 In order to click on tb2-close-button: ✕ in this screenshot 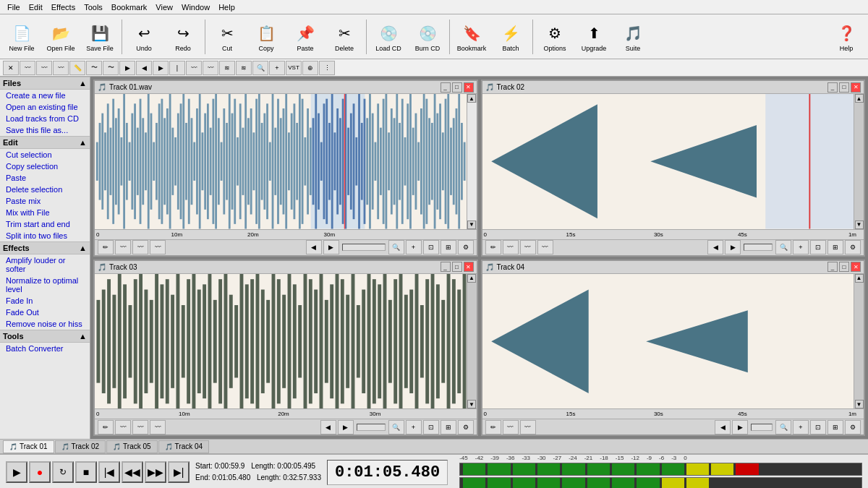, I will do `click(11, 68)`.